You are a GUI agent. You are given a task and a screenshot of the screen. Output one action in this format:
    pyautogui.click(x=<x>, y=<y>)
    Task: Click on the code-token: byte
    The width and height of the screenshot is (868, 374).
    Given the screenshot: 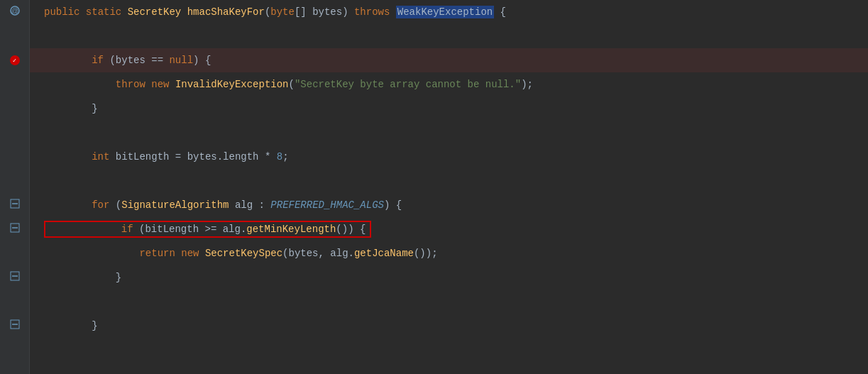 What is the action you would take?
    pyautogui.click(x=282, y=12)
    